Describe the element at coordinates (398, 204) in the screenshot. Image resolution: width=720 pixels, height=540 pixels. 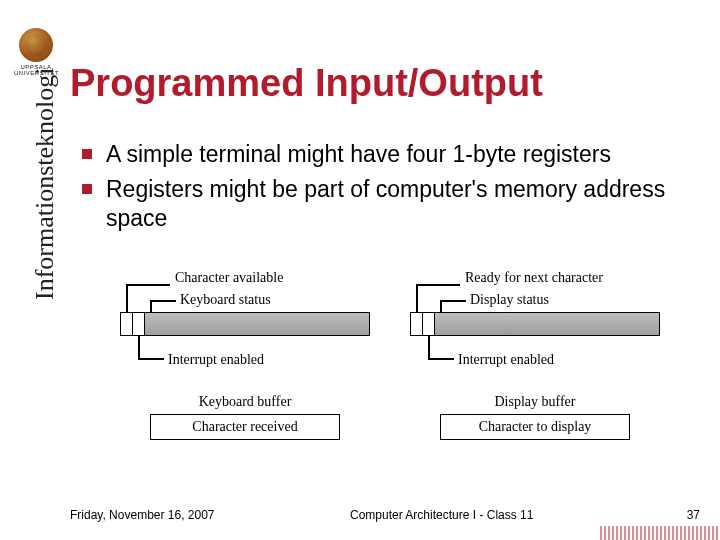
I see `bullet-text: Registers might be part of computer's me…` at that location.